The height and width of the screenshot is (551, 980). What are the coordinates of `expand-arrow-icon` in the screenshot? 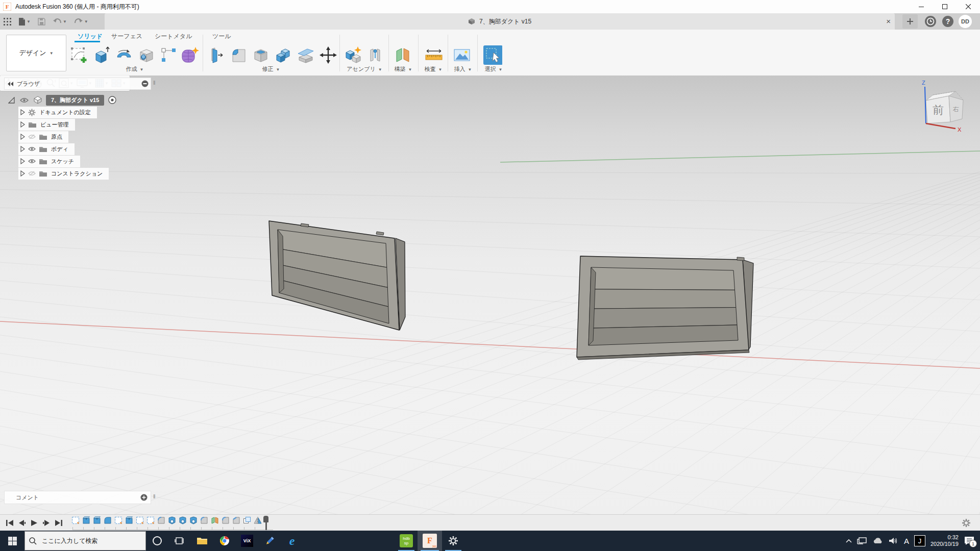 It's located at (11, 100).